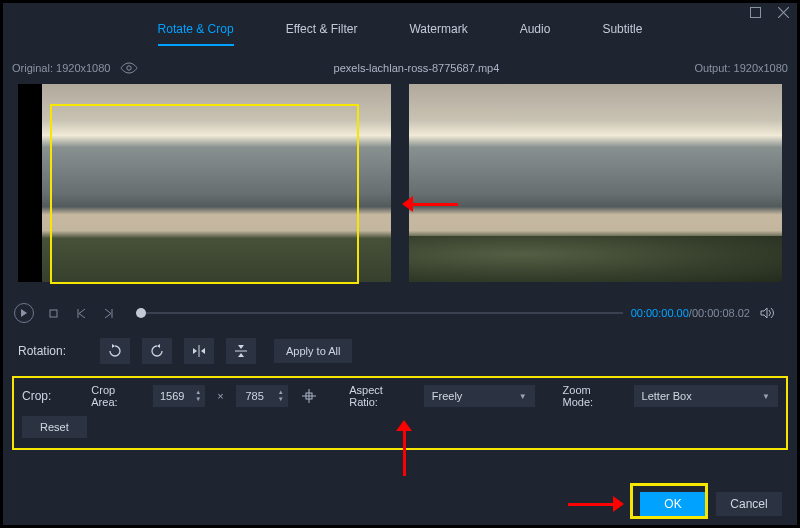 The width and height of the screenshot is (800, 528). Describe the element at coordinates (198, 392) in the screenshot. I see `crop-width-up: ▲` at that location.